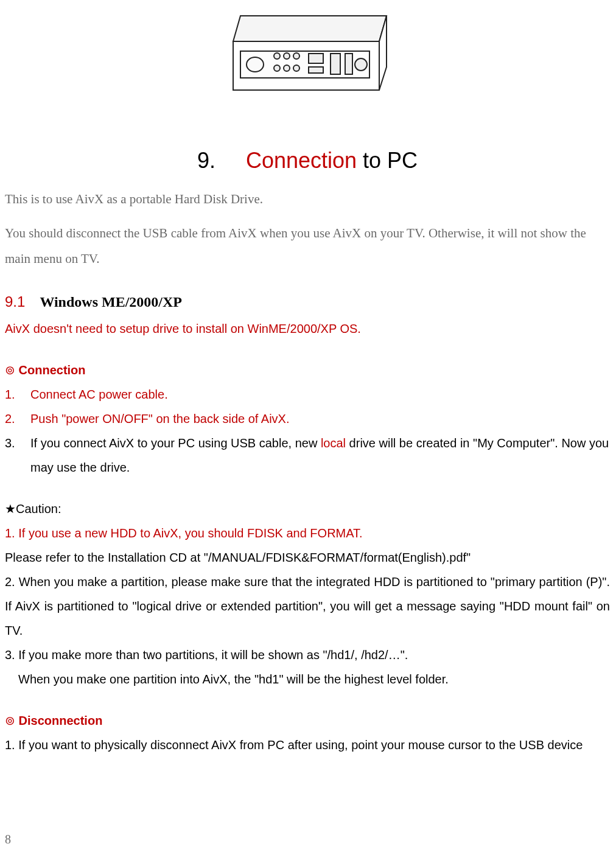 The width and height of the screenshot is (616, 866). I want to click on connection-step-3: 3. If you connect AivX to your PC using …, so click(307, 455).